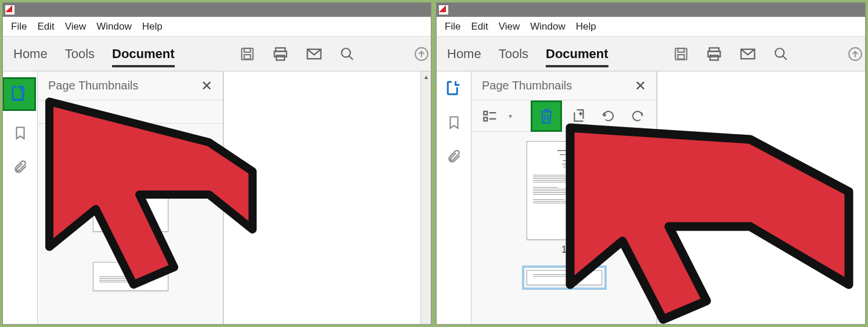 This screenshot has width=868, height=327. I want to click on thumbnails-toolbar: ▾, so click(564, 116).